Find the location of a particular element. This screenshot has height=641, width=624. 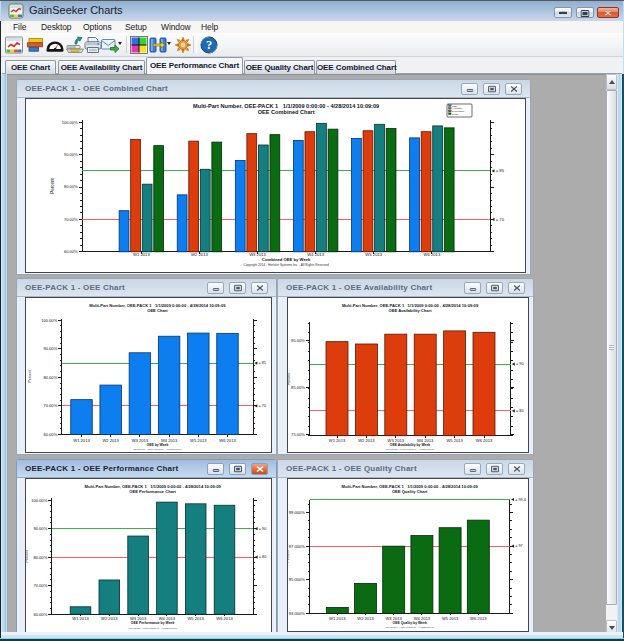

tile-windows-dropdown-arrow is located at coordinates (169, 44).